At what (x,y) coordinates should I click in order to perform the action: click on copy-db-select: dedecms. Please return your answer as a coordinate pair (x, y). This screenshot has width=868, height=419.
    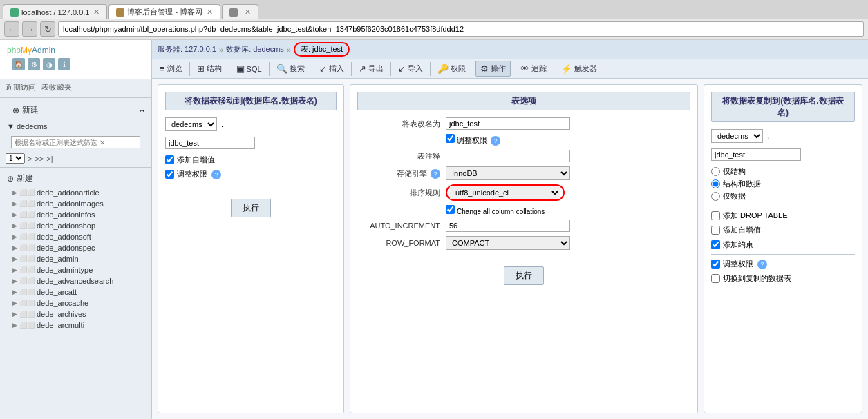
    Looking at the image, I should click on (737, 136).